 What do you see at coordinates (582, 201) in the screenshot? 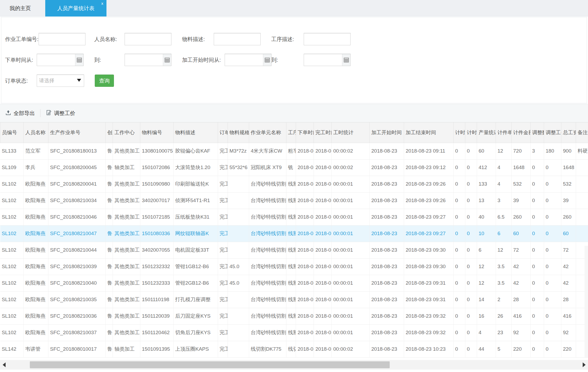
I see `table-cell` at bounding box center [582, 201].